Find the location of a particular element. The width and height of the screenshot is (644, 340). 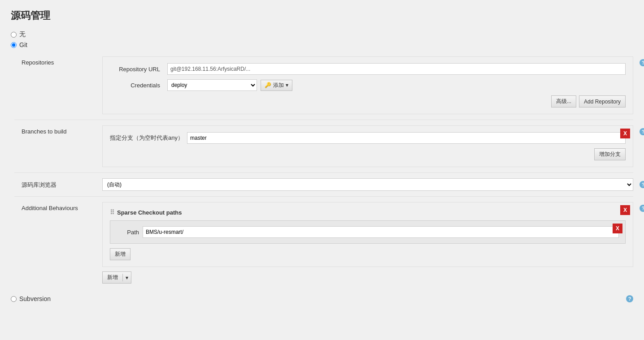

sparse-title: ⠿ Sparse Checkout paths is located at coordinates (368, 212).